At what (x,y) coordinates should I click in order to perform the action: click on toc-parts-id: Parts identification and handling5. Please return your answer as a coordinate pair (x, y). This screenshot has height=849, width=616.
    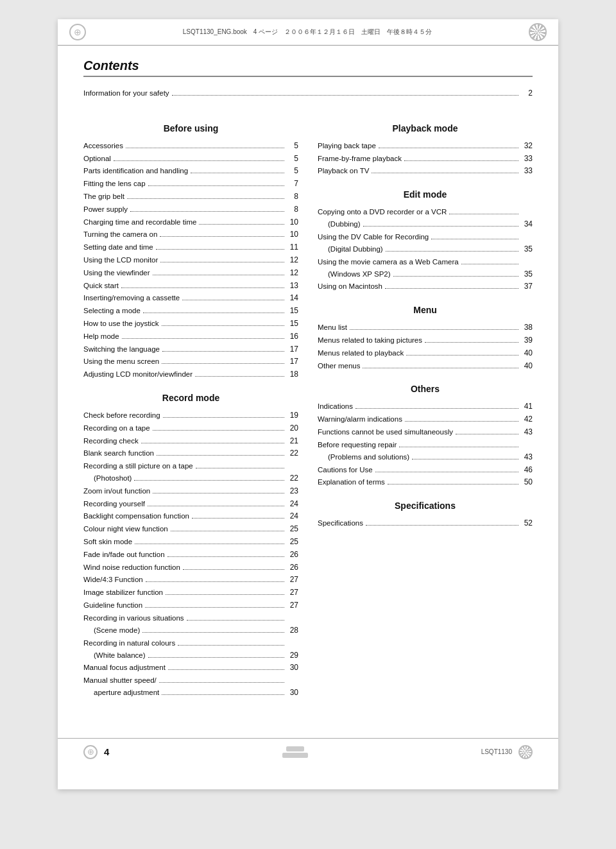
    Looking at the image, I should click on (191, 171).